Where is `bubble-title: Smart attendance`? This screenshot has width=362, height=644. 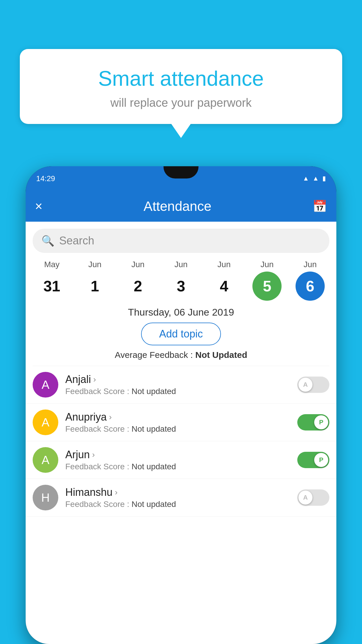 bubble-title: Smart attendance is located at coordinates (181, 78).